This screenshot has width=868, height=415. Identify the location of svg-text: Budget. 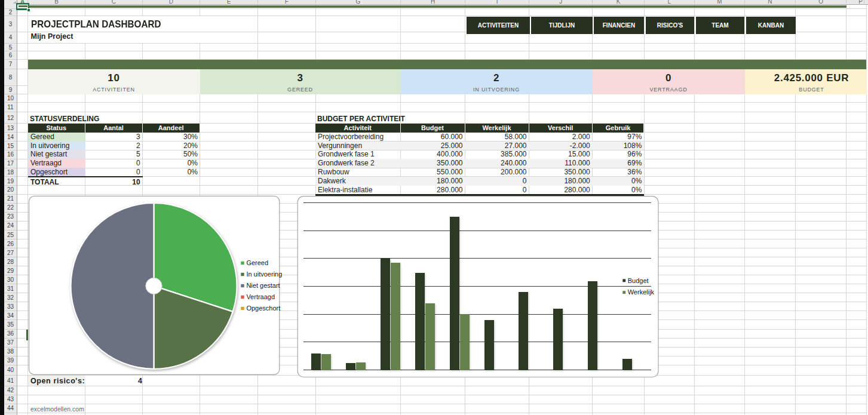
(638, 281).